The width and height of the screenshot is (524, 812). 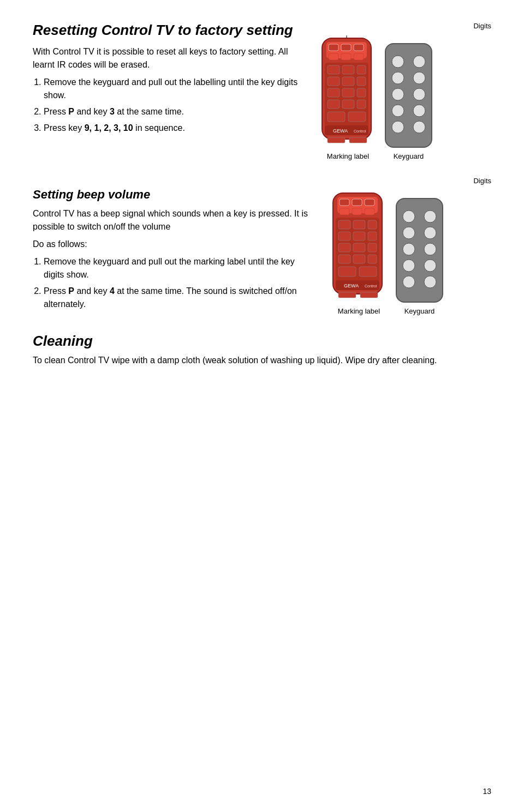 What do you see at coordinates (262, 341) in the screenshot?
I see `cleaning-title: Cleaning` at bounding box center [262, 341].